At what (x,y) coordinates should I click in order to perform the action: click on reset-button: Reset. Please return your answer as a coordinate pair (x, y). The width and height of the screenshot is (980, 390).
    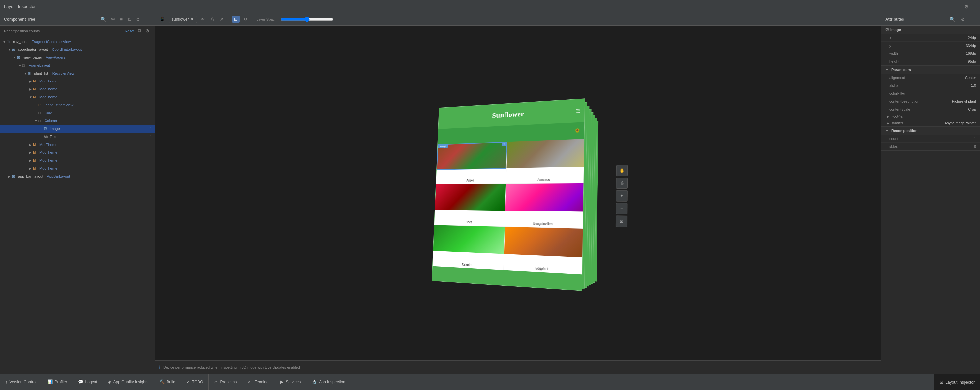
    Looking at the image, I should click on (129, 31).